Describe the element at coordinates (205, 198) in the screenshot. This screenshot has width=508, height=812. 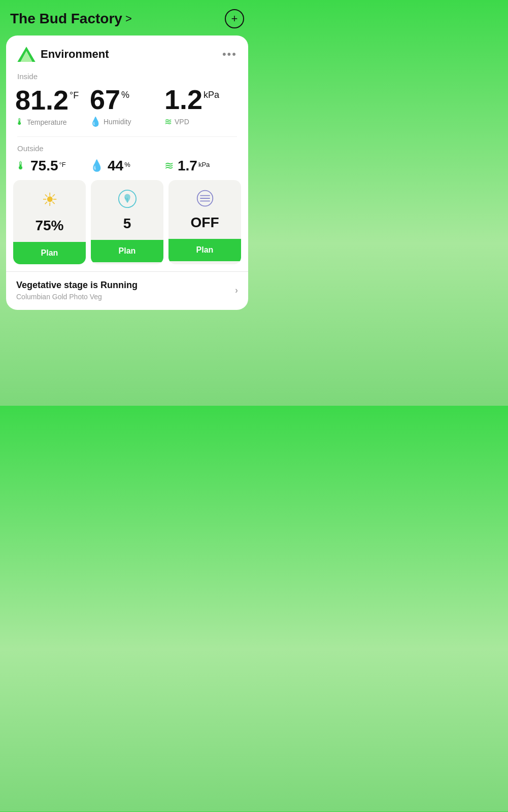
I see `vpd-circle-icon` at that location.